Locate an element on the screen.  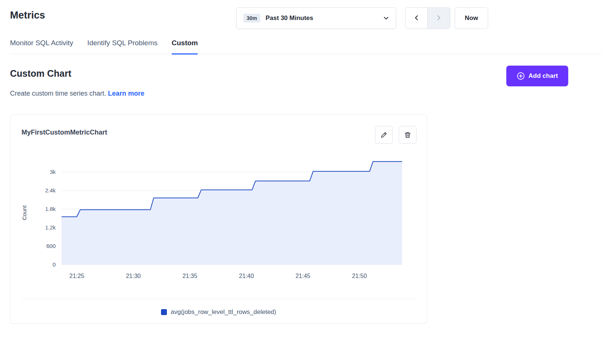
chart-legend: avg(jobs_row_level_ttl_rows_deleted) is located at coordinates (219, 312).